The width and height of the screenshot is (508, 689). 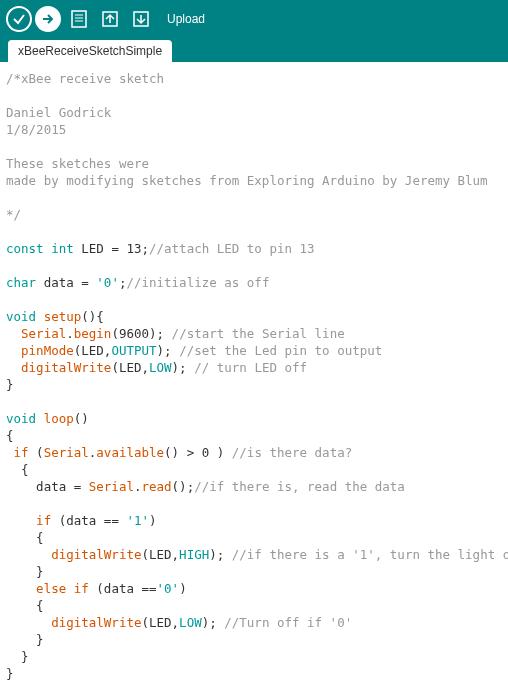 I want to click on code-line, so click(x=21, y=504).